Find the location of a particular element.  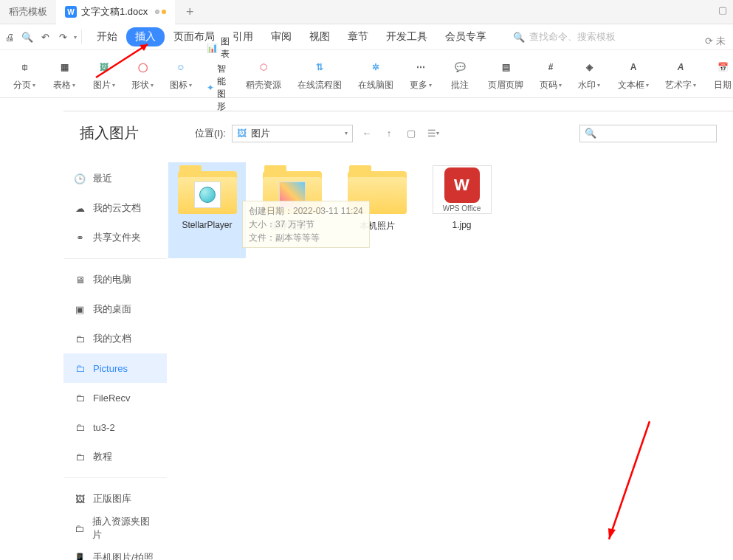

tab-bar: 稻壳模板 W 文字文稿1.docx + ▢ is located at coordinates (366, 12).